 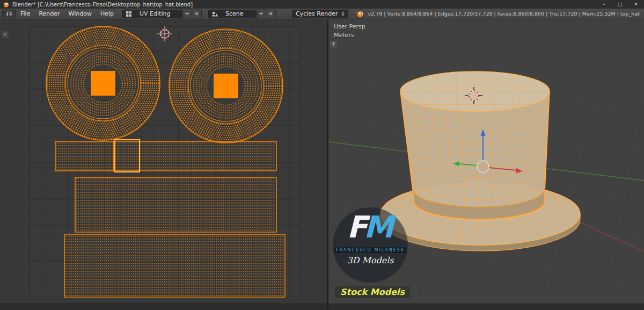 I want to click on screen-layout-add-button: +, so click(x=187, y=14).